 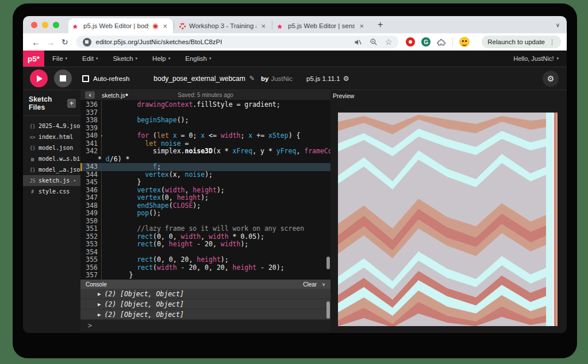 What do you see at coordinates (389, 42) in the screenshot?
I see `bookmark-icon: ☆` at bounding box center [389, 42].